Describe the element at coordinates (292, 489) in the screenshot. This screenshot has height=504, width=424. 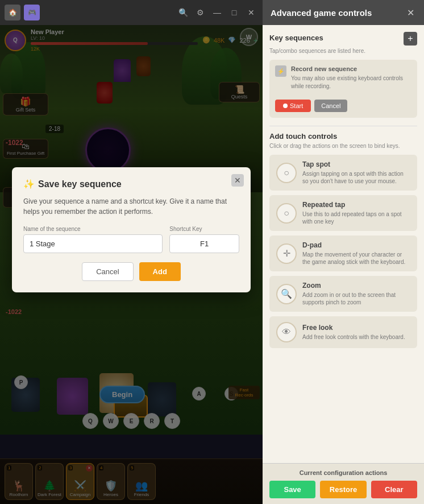
I see `save-button: Save` at that location.